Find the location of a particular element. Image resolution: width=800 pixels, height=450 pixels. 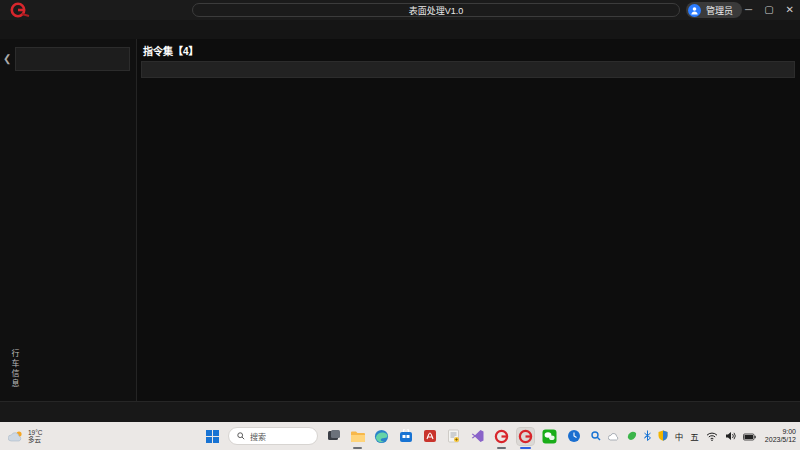

close-icon: ✕ is located at coordinates (790, 10).